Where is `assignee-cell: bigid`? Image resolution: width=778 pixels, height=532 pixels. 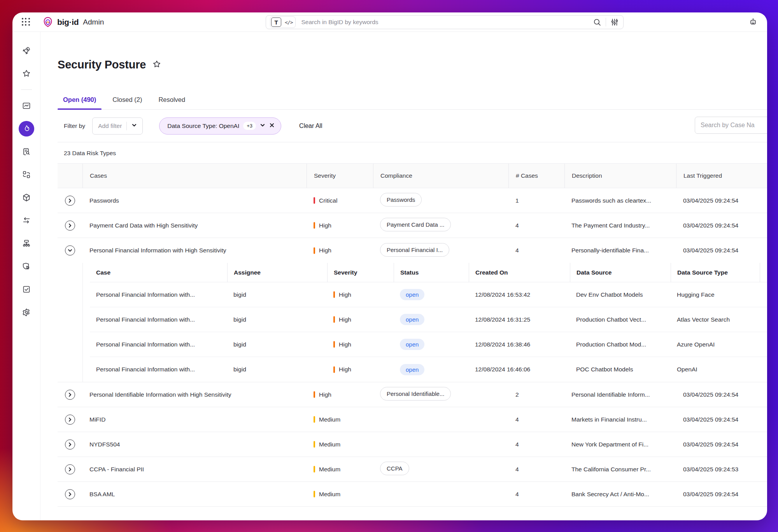 assignee-cell: bigid is located at coordinates (277, 295).